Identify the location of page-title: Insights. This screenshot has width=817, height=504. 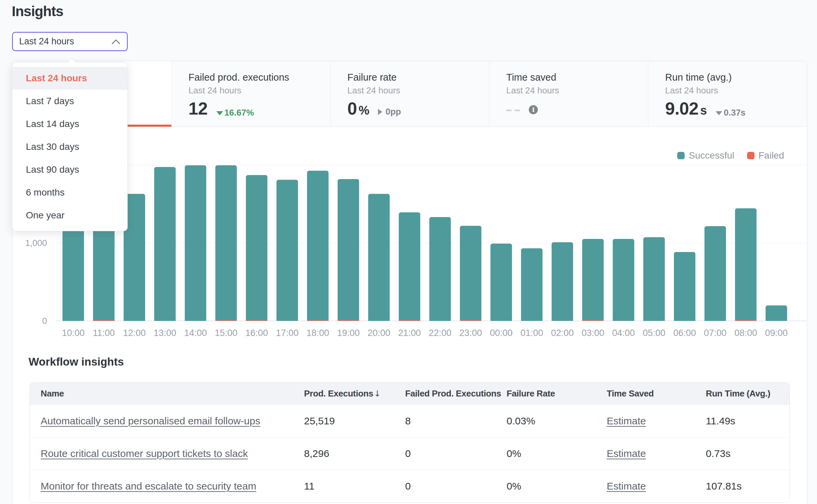
(38, 11).